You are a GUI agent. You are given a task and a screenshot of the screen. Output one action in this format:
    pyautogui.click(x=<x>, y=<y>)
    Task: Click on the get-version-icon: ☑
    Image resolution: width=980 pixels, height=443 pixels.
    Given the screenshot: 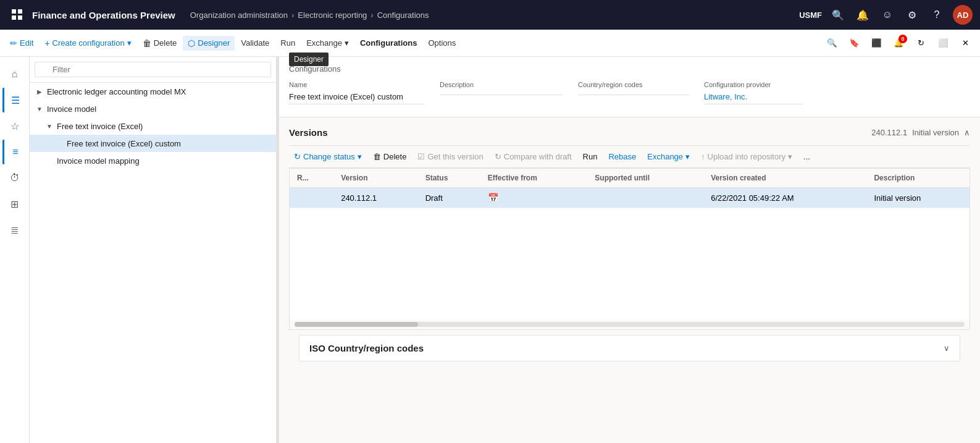 What is the action you would take?
    pyautogui.click(x=421, y=157)
    